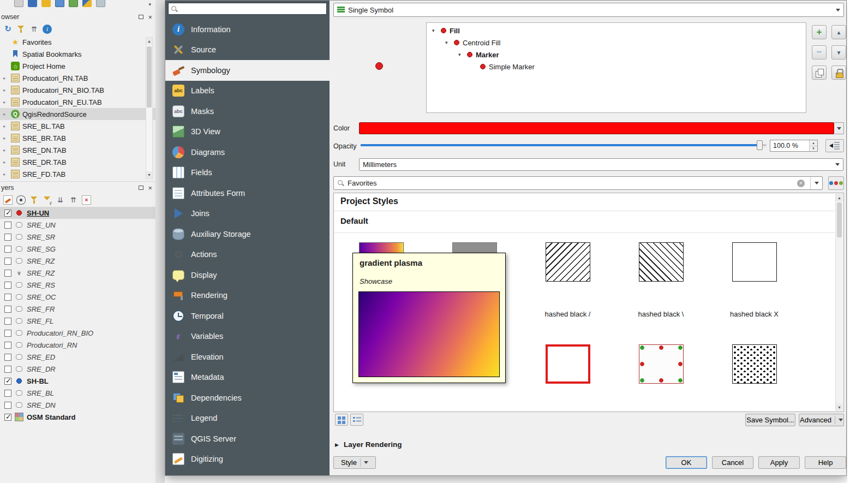 This screenshot has width=868, height=483. I want to click on layer-rendering-section: ▶ Layer Rendering, so click(368, 444).